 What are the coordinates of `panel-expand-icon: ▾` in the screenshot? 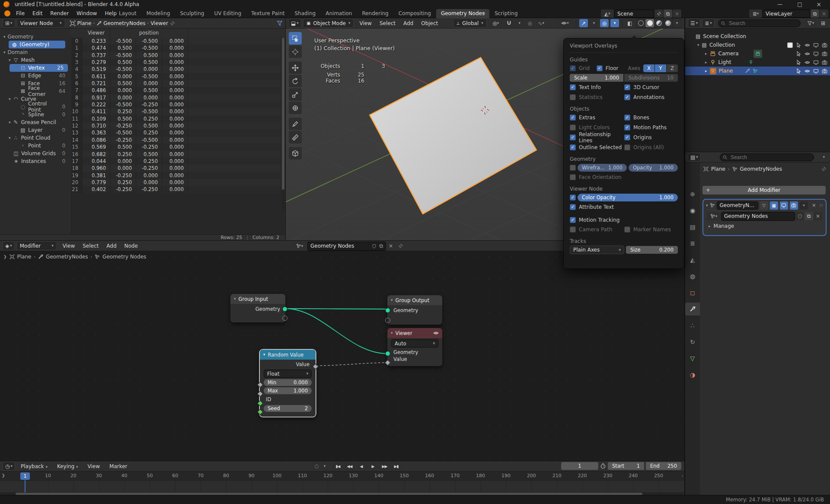 It's located at (707, 206).